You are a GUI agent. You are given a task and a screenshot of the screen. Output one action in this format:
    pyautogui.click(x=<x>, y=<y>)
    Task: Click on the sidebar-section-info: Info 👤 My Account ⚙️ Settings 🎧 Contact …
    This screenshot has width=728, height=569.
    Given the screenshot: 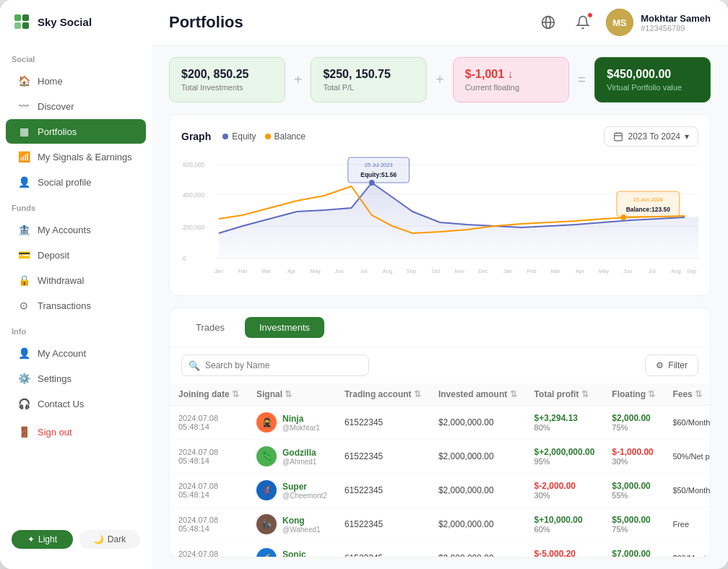 What is the action you would take?
    pyautogui.click(x=76, y=368)
    